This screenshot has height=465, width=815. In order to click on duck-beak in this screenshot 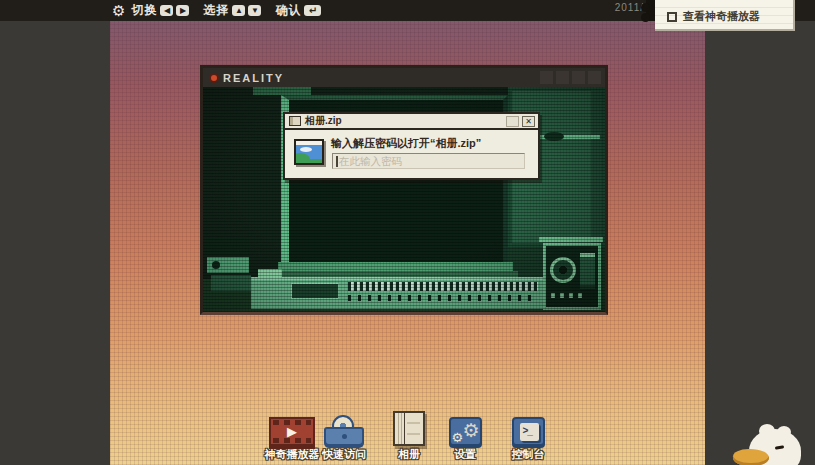, I will do `click(751, 457)`.